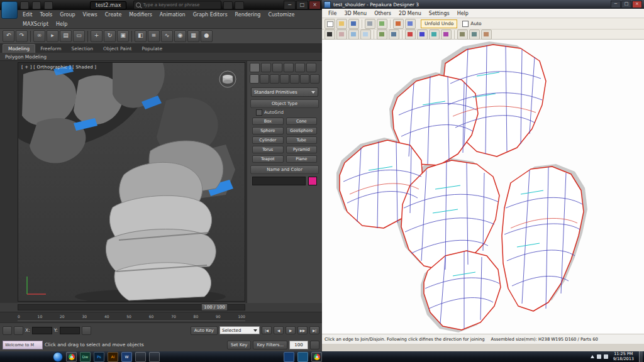  I want to click on select-arrow-icon, so click(330, 35).